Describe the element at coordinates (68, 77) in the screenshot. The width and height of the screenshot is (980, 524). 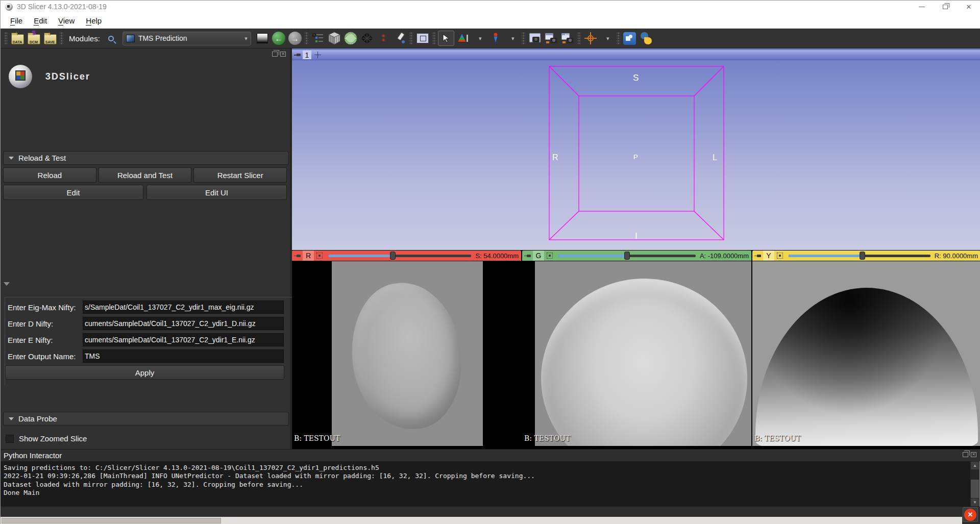
I see `slicer-wordmark: 3DSlicer` at that location.